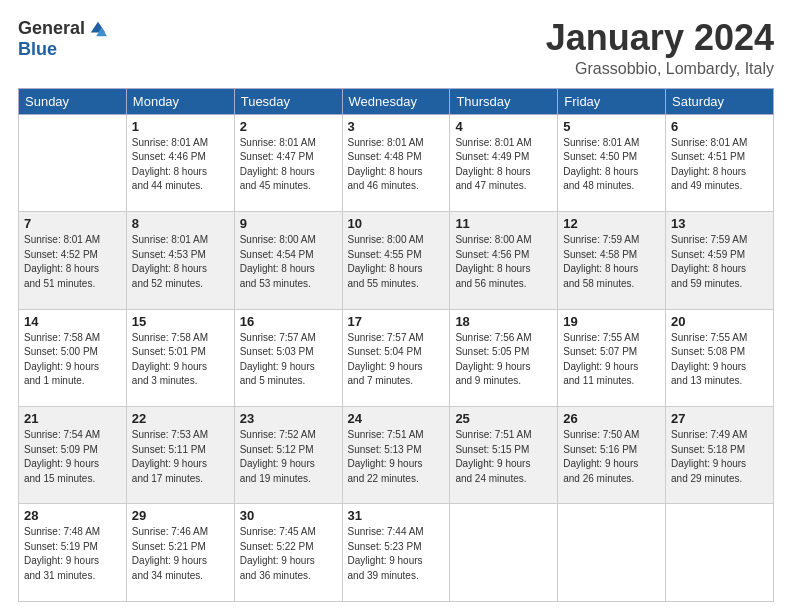  I want to click on date-number: 22, so click(180, 418).